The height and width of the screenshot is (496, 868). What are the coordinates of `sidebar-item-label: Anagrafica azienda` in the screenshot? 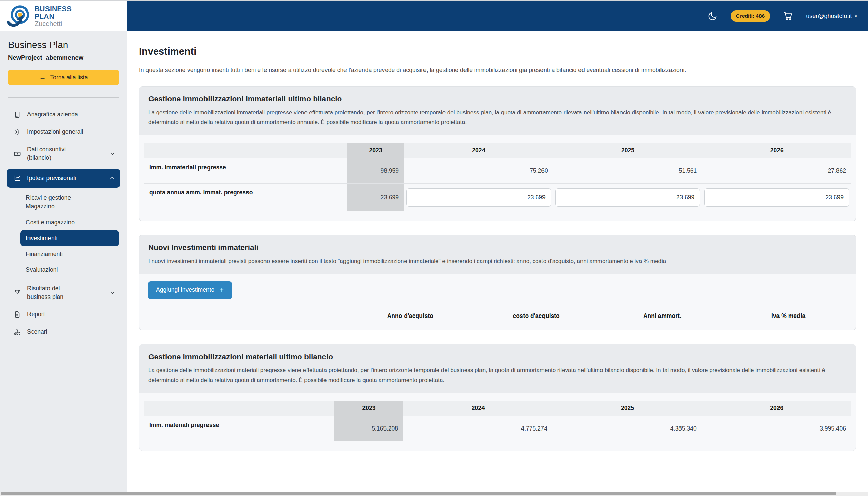 It's located at (52, 114).